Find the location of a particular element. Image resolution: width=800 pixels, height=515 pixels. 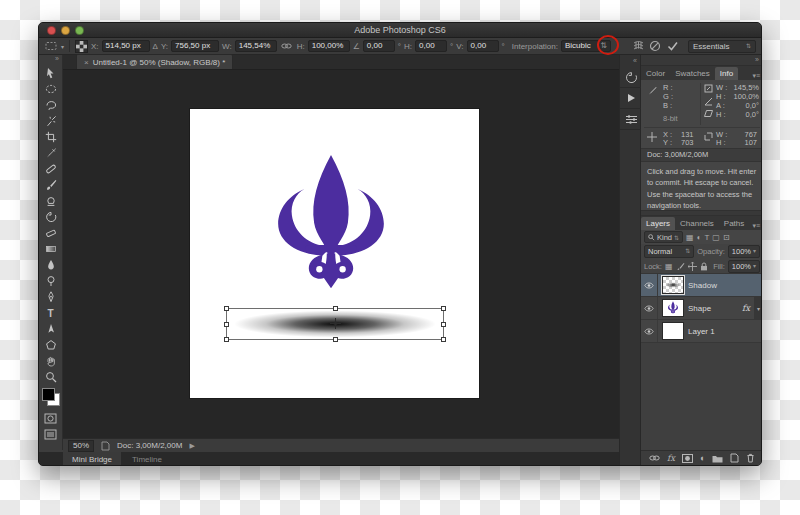

transform-reference-point-icon is located at coordinates (336, 324).